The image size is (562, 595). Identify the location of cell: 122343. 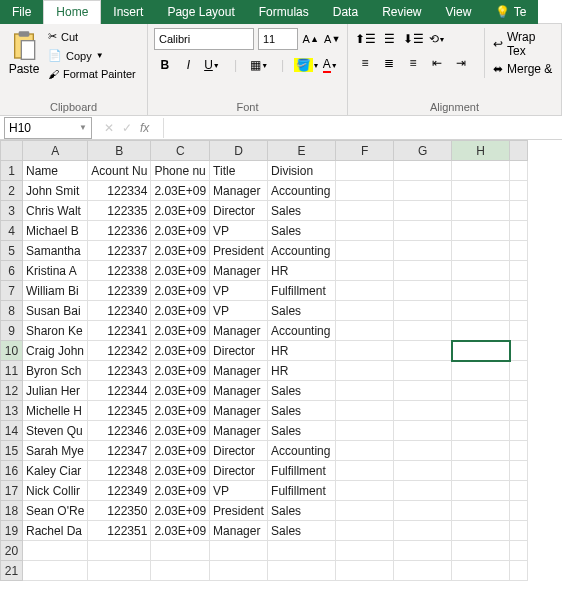
(120, 371).